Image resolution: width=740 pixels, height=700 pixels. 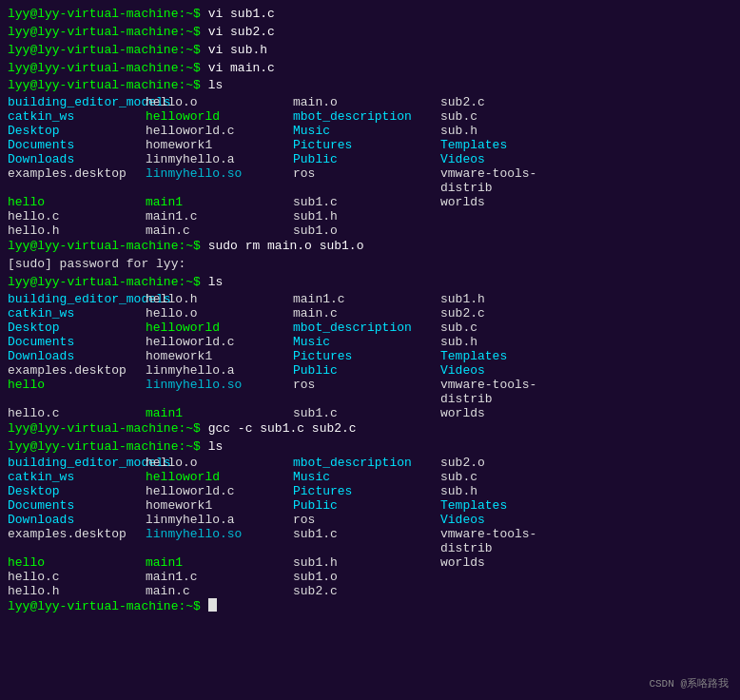 I want to click on cmd-line: lyy@lyy-virtual-machine:~$ gcc -c sub1.c…, so click(x=370, y=430).